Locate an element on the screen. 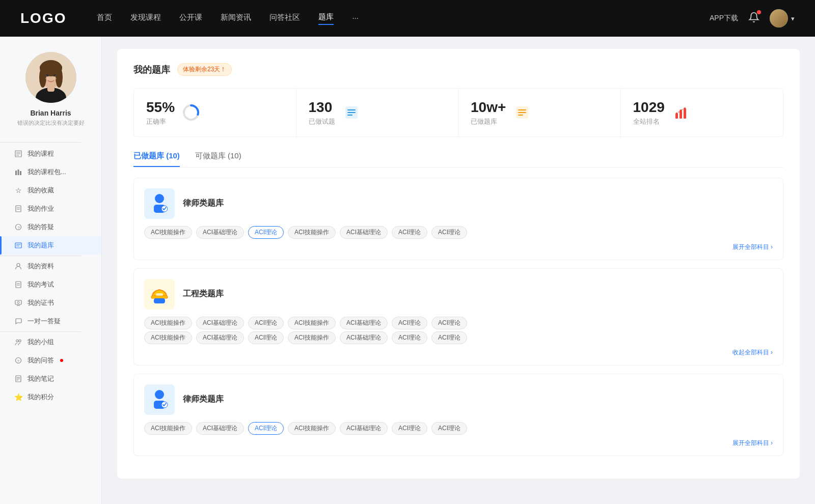 Image resolution: width=815 pixels, height=504 pixels. nav-discover: 发现课程 is located at coordinates (146, 18).